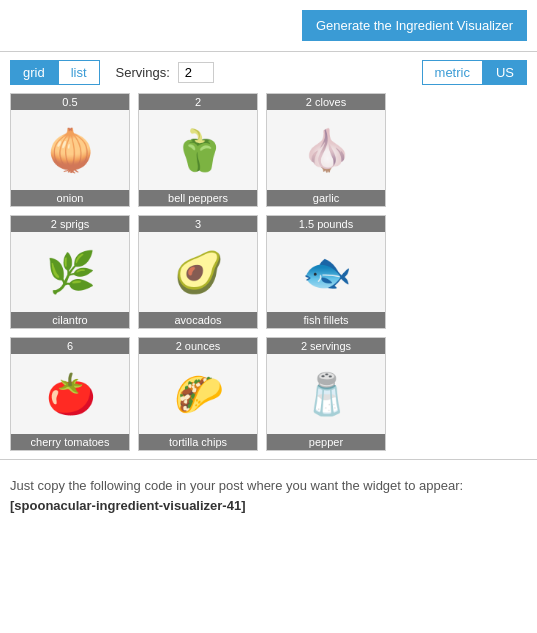 The width and height of the screenshot is (537, 633). What do you see at coordinates (326, 102) in the screenshot?
I see `ingredient-amount: 2 cloves` at bounding box center [326, 102].